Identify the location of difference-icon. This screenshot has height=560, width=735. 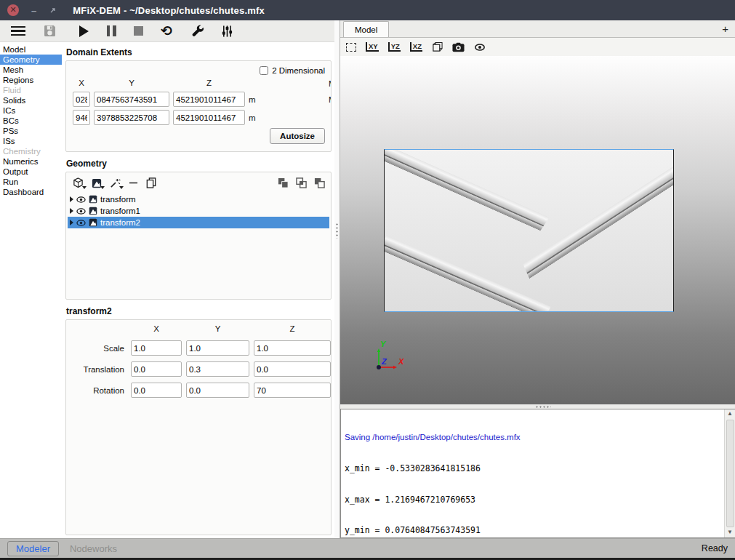
(320, 183).